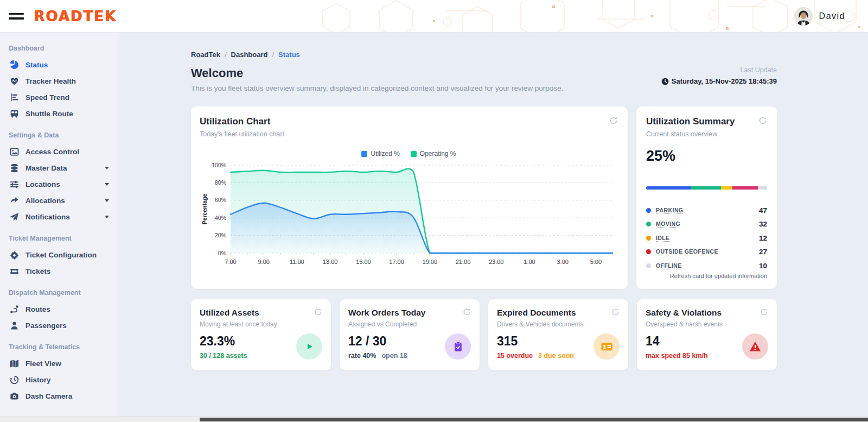 The image size is (868, 422). What do you see at coordinates (669, 266) in the screenshot?
I see `status-label-link: OFFLINE` at bounding box center [669, 266].